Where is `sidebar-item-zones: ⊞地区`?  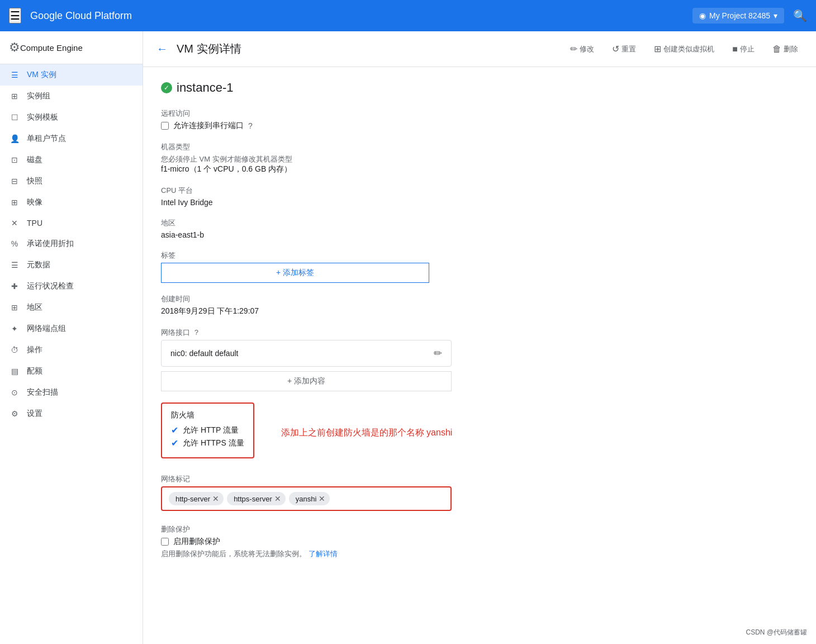 sidebar-item-zones: ⊞地区 is located at coordinates (72, 307).